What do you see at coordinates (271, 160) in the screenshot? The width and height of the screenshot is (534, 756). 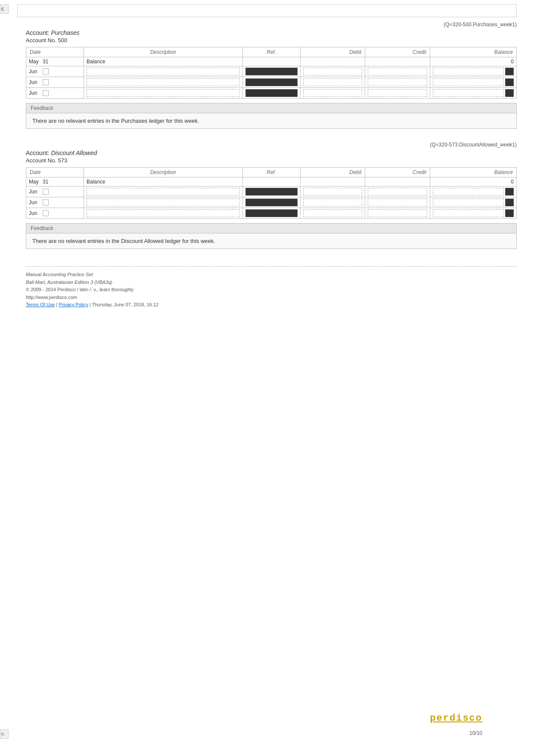 I see `discount-account-number: Account No. 573` at bounding box center [271, 160].